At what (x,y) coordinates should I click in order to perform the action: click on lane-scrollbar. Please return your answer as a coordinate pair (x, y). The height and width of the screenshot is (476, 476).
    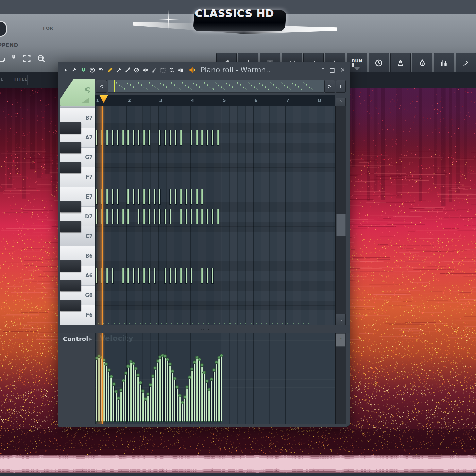
    Looking at the image, I should click on (341, 378).